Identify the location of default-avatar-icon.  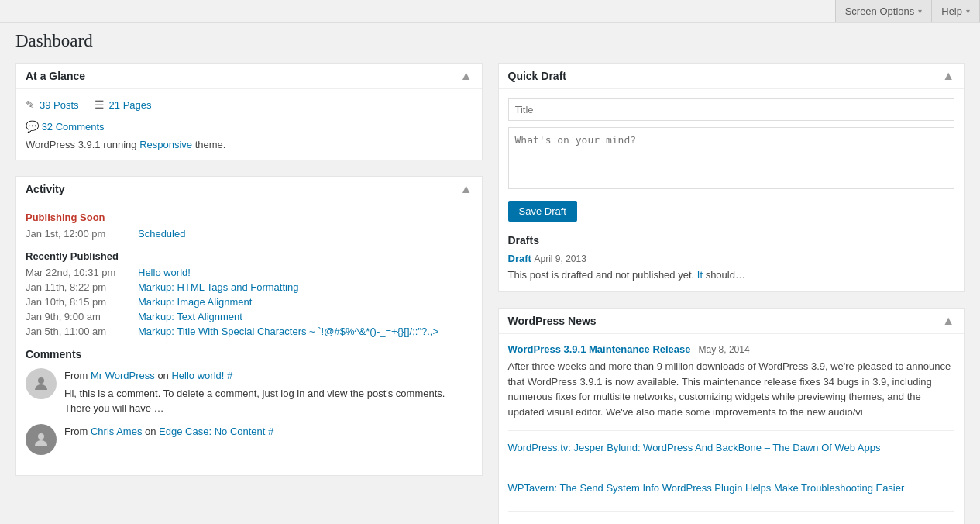
(41, 384).